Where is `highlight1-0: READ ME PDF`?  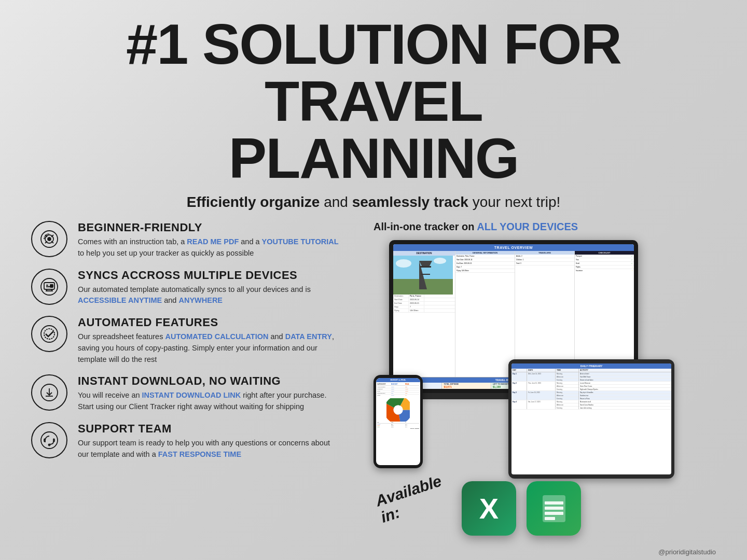 highlight1-0: READ ME PDF is located at coordinates (213, 242).